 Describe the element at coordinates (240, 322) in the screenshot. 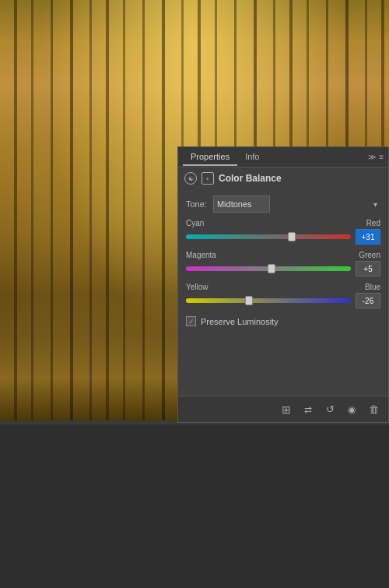

I see `preserve-luminosity-label: Preserve Luminosity` at that location.